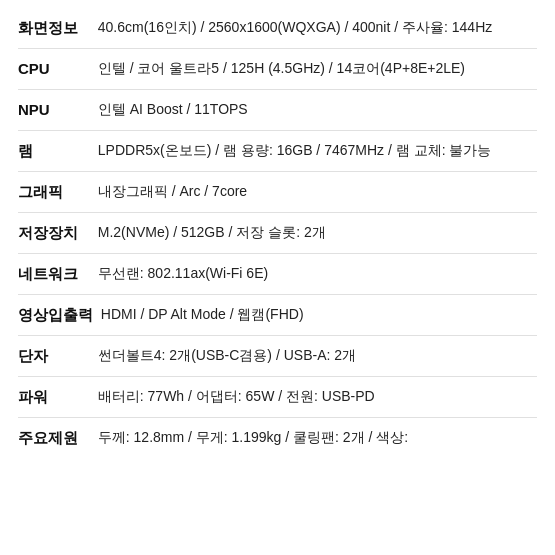 This screenshot has width=555, height=555. I want to click on spec-label-main-spec: 주요제원, so click(54, 438).